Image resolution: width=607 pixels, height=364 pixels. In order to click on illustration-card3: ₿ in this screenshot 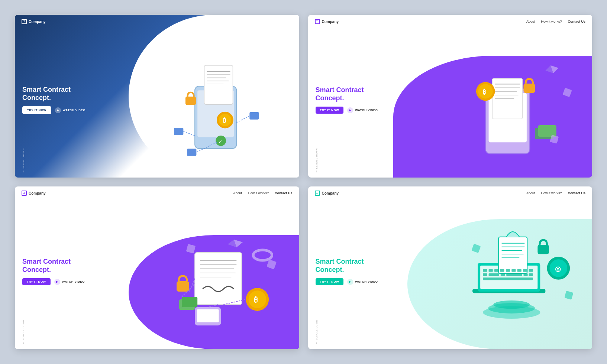, I will do `click(221, 273)`.